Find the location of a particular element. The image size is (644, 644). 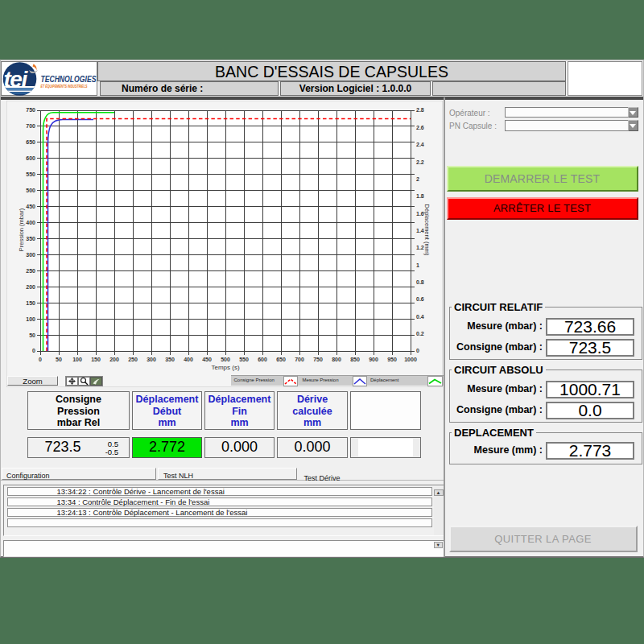

svg-text: TECHNOLOGIES is located at coordinates (68, 79).